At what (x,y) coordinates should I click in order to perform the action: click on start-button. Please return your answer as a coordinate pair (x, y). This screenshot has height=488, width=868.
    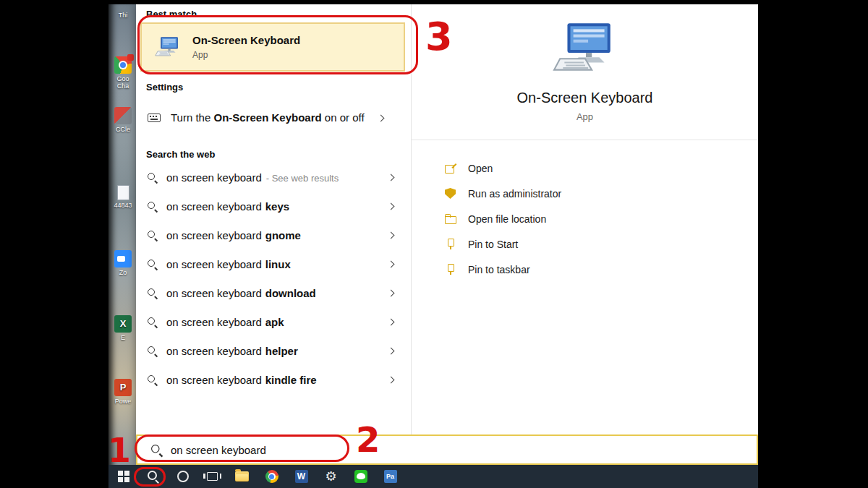
    Looking at the image, I should click on (123, 476).